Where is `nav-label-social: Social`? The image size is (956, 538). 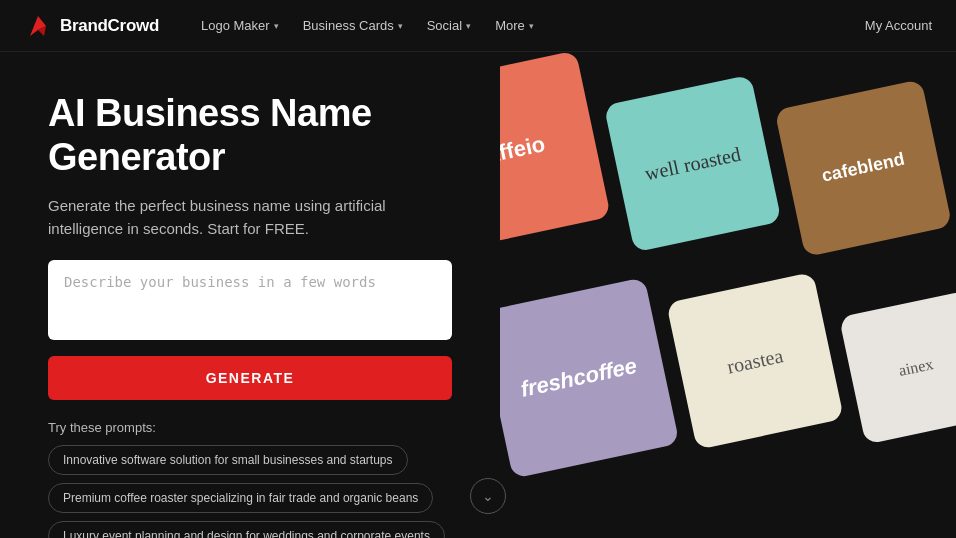 nav-label-social: Social is located at coordinates (444, 26).